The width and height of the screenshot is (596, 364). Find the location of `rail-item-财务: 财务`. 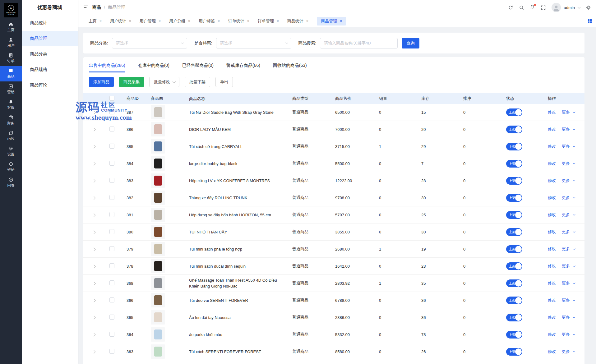

rail-item-财务: 财务 is located at coordinates (11, 120).